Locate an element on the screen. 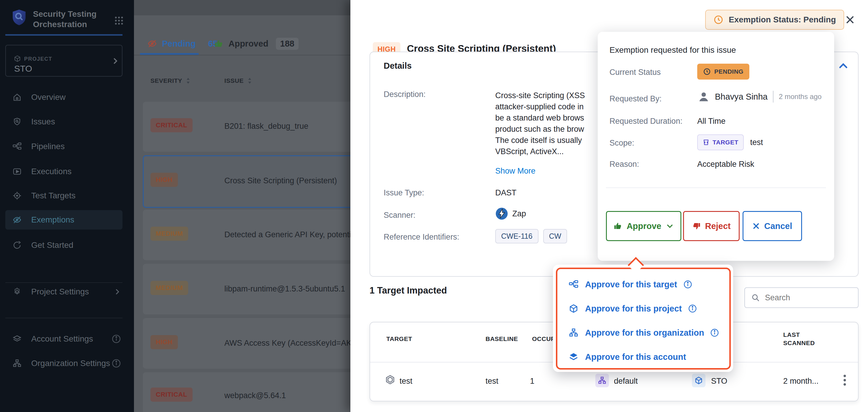  sidebar-item-pipelines: Pipelines is located at coordinates (67, 146).